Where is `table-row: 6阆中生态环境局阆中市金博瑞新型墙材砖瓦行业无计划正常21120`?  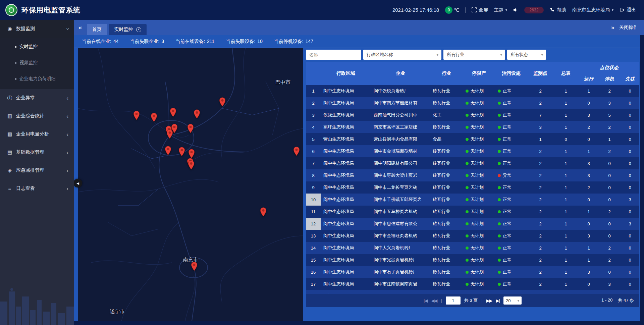
table-row: 6阆中生态环境局阆中市金博瑞新型墙材砖瓦行业无计划正常21120 is located at coordinates (473, 151).